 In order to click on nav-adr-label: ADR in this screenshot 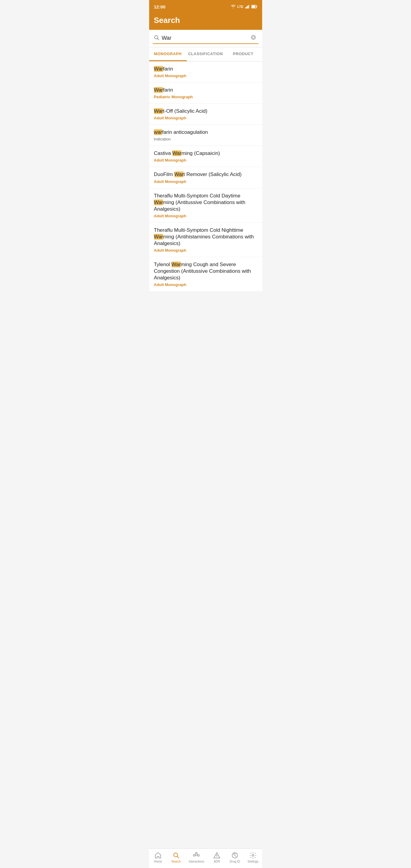, I will do `click(217, 862)`.